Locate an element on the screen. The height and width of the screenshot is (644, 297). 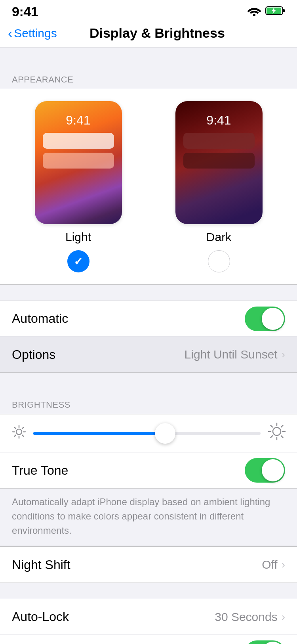
true-tone-footnote: Automatically adapt iPhone display based… is located at coordinates (148, 517).